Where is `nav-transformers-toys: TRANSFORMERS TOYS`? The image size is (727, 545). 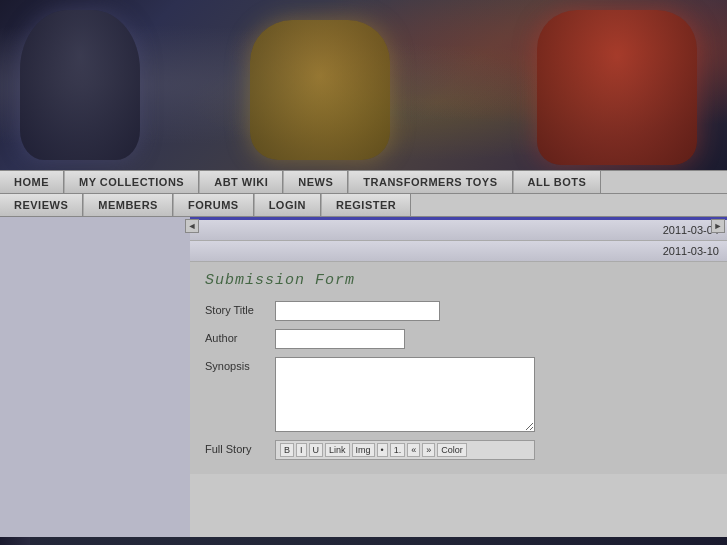 nav-transformers-toys: TRANSFORMERS TOYS is located at coordinates (430, 182).